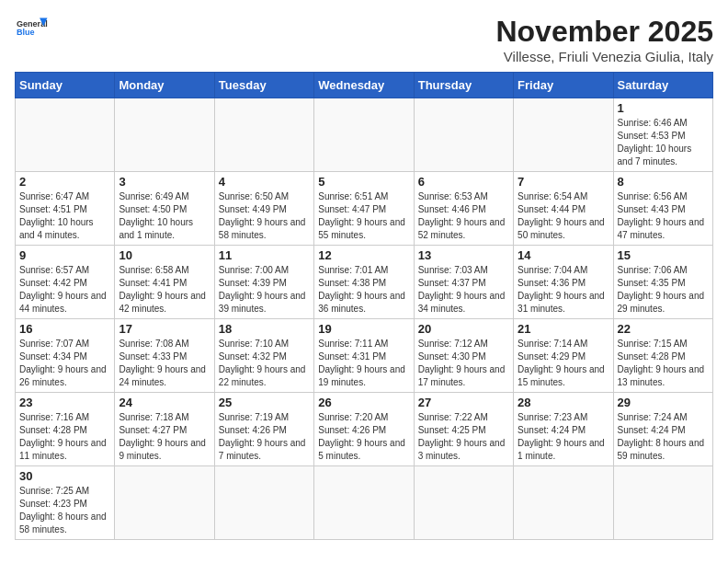  What do you see at coordinates (165, 430) in the screenshot?
I see `calendar-day-cell: 24Sunrise: 7:18 AM Sunset: 4:27 PM Dayli…` at bounding box center [165, 430].